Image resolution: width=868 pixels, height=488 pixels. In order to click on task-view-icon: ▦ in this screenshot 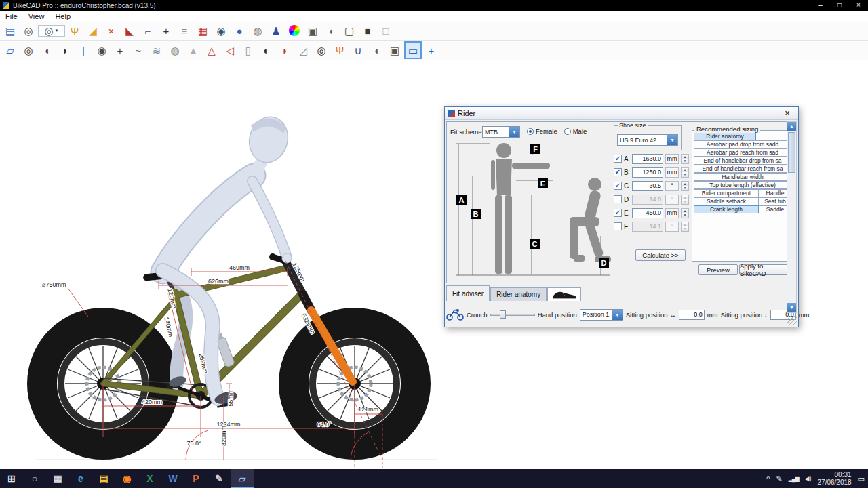, I will do `click(58, 479)`.